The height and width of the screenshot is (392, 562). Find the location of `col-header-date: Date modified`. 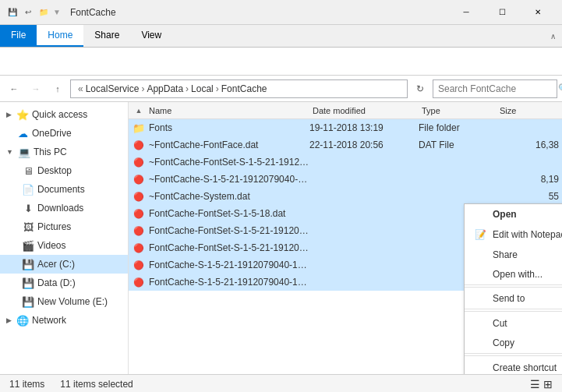

col-header-date: Date modified is located at coordinates (364, 111).